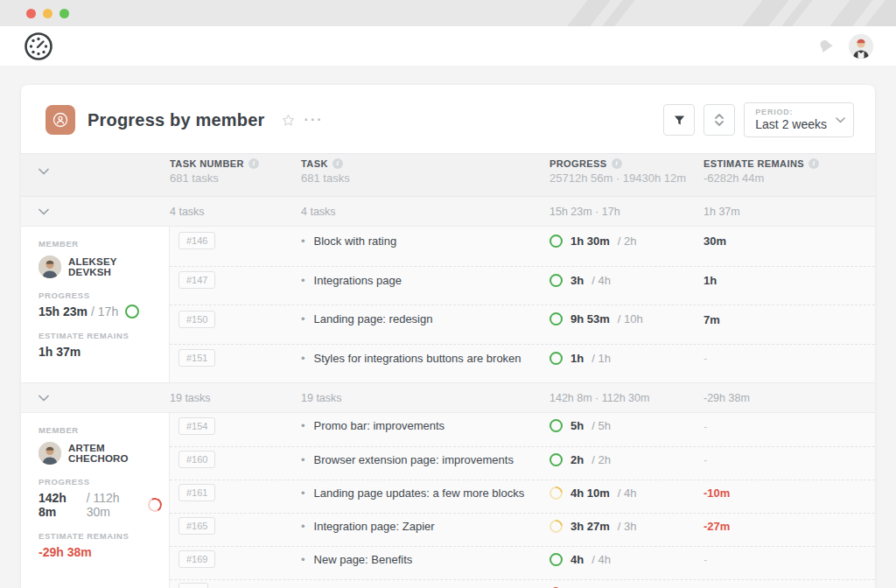  I want to click on table-header-row: TASK NUMBERi 681 tasks TASKi 681 tasks P…, so click(448, 175).